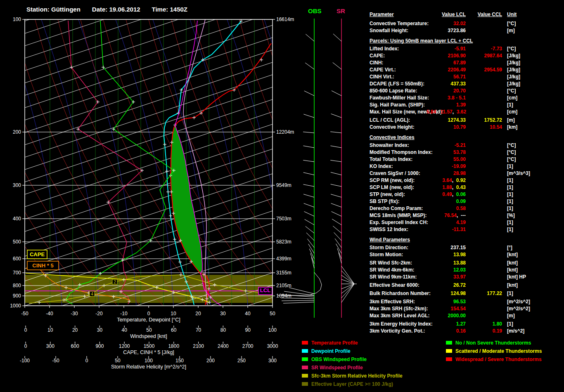 Image resolution: width=564 pixels, height=392 pixels. What do you see at coordinates (397, 84) in the screenshot?
I see `param-label: DCAPE (LFS = 550mB):` at bounding box center [397, 84].